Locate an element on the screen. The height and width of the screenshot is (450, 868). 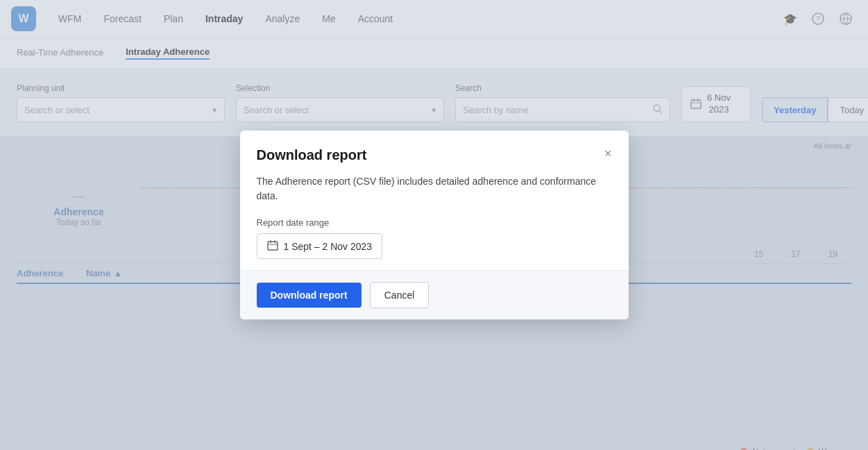
modal-body: The Adherence report (CSV file) includes… is located at coordinates (434, 222).